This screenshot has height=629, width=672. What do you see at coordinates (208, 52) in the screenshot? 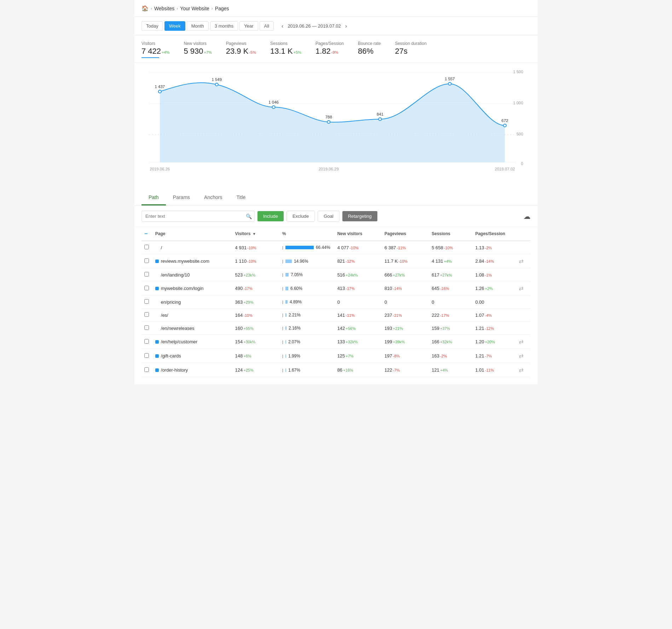
I see `stat-new-visitors-change: +7%` at bounding box center [208, 52].